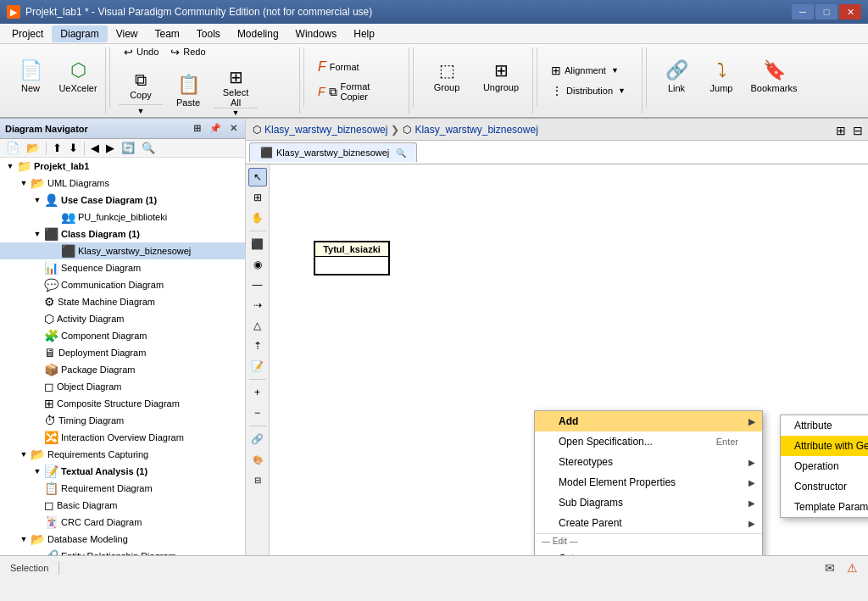 Image resolution: width=868 pixels, height=601 pixels. Describe the element at coordinates (58, 147) in the screenshot. I see `nav-up-btn: ⬆` at that location.